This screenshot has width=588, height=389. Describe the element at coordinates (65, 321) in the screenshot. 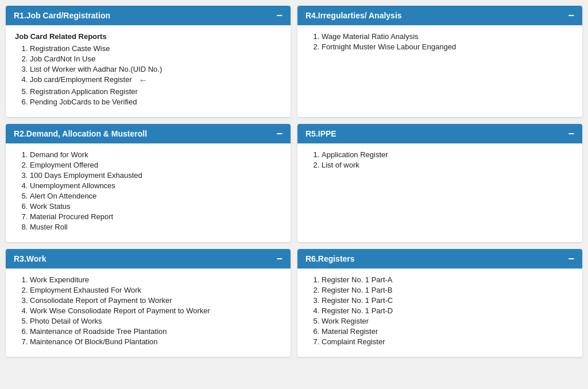

I see `link-photo-detail: Photo Detail of Works` at that location.